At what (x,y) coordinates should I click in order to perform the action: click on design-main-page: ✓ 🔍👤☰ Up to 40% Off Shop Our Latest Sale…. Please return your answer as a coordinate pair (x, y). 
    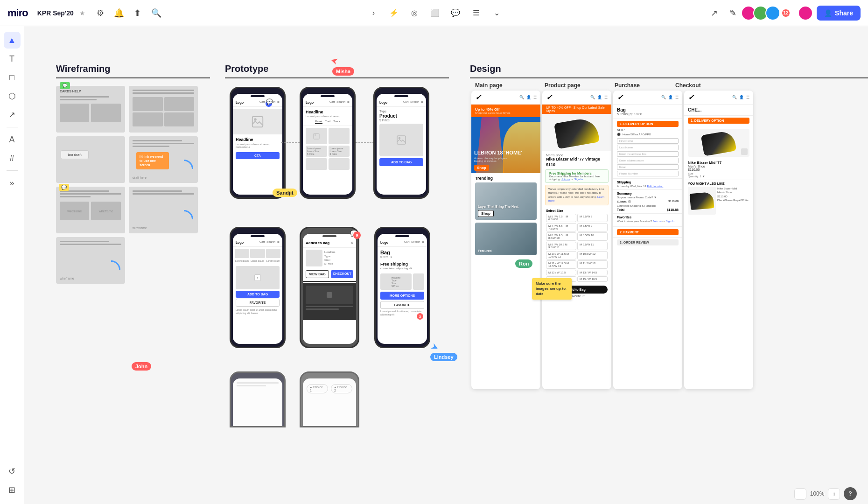
    Looking at the image, I should click on (506, 240).